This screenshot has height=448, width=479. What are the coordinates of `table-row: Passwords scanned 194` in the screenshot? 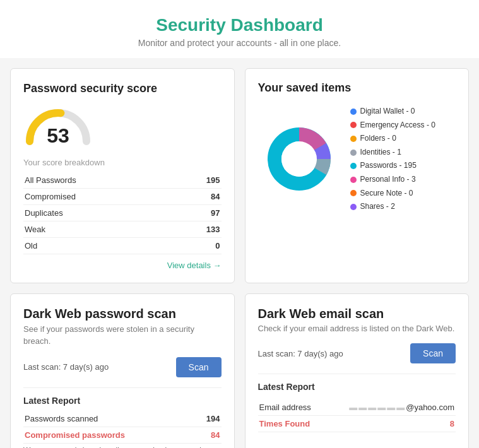 It's located at (122, 419).